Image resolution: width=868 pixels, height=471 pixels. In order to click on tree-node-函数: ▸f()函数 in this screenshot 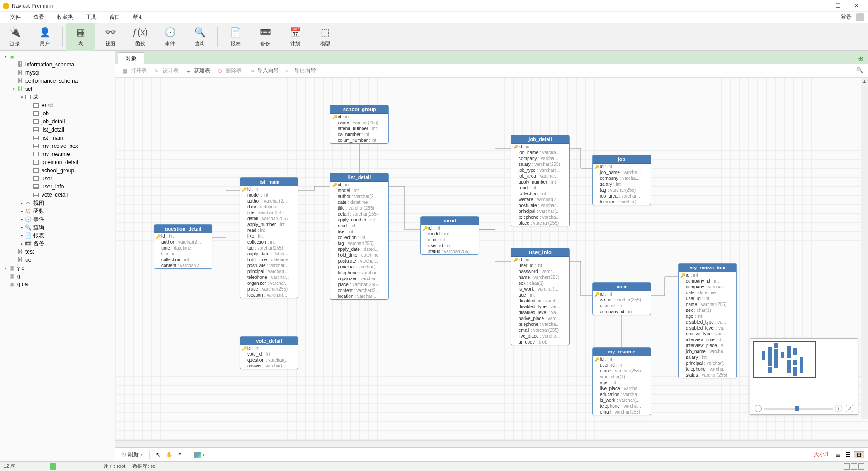, I will do `click(57, 211)`.